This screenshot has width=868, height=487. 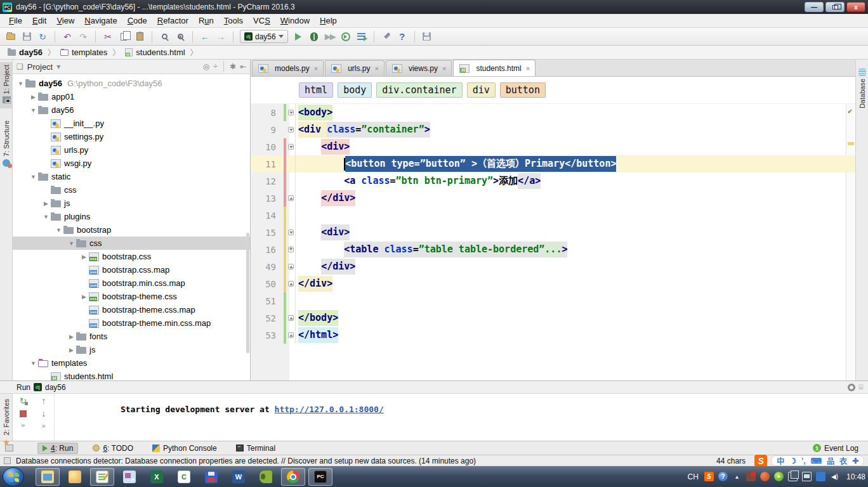 What do you see at coordinates (288, 68) in the screenshot?
I see `editor-tab: models.py ×` at bounding box center [288, 68].